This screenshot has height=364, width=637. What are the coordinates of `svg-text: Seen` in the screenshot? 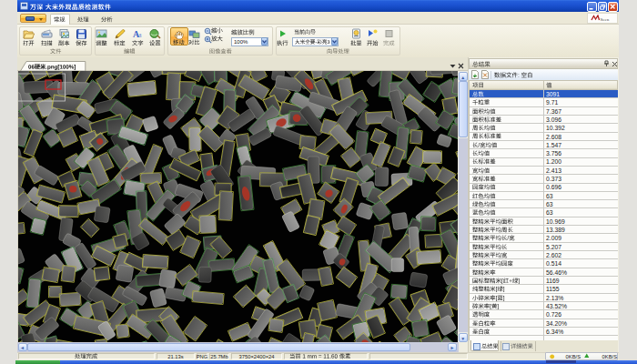 It's located at (605, 20).